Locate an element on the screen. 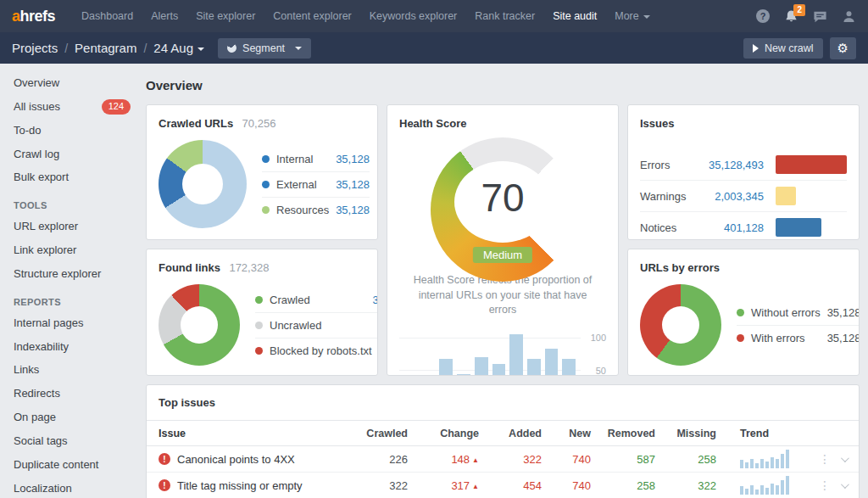 The height and width of the screenshot is (498, 868). crawled-urls-legend: Internal35,128 External35,128 Resources3… is located at coordinates (315, 185).